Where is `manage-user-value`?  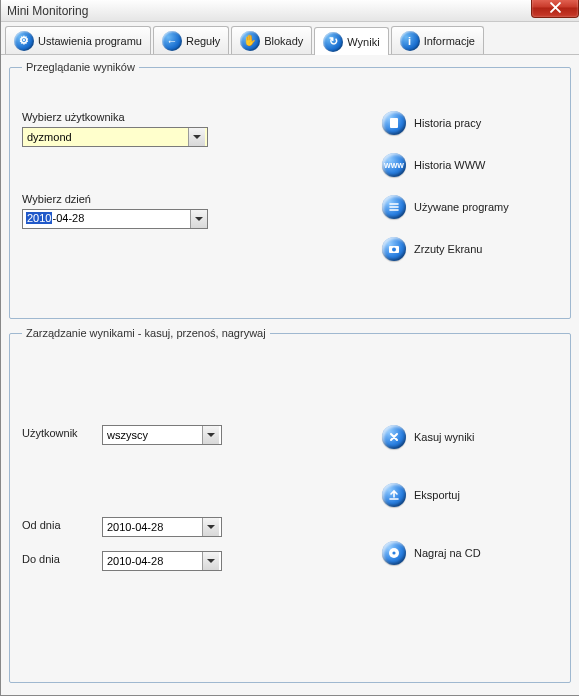 manage-user-value is located at coordinates (152, 435).